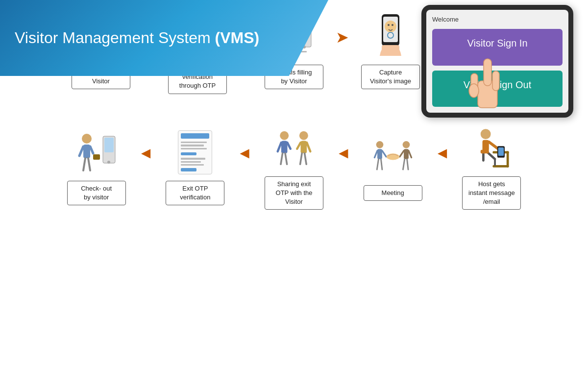 The width and height of the screenshot is (588, 388). Describe the element at coordinates (497, 20) in the screenshot. I see `tablet-welcome-label: Welcome` at that location.